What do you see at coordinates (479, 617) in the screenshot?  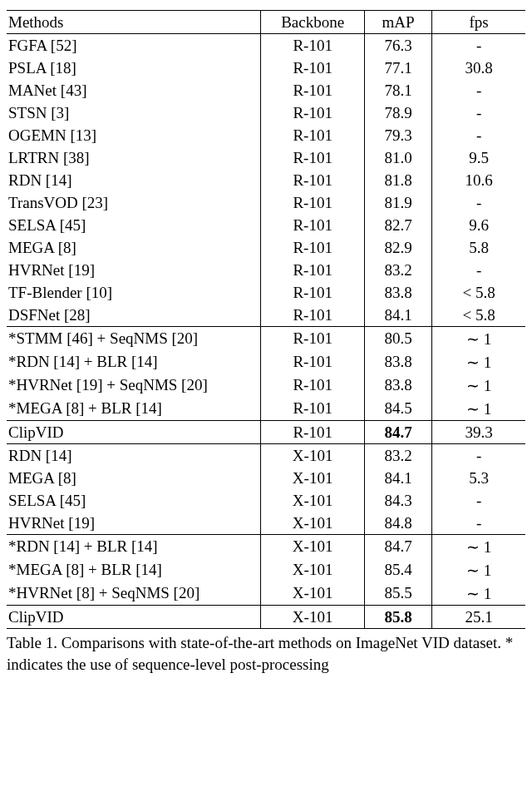 I see `cell-fps: 25.1` at bounding box center [479, 617].